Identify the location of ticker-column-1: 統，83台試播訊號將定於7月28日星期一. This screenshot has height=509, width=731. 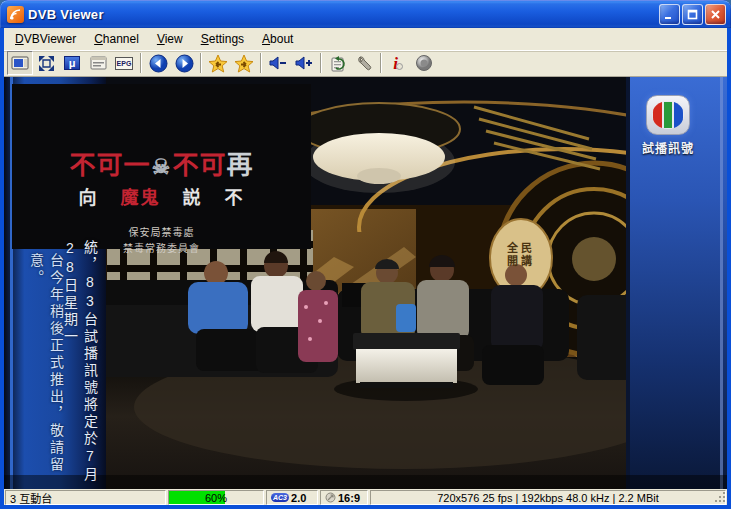
(80, 364).